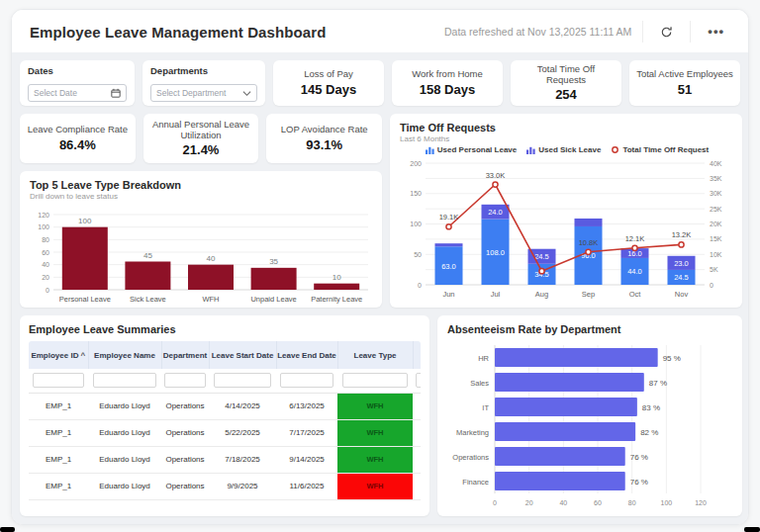 The height and width of the screenshot is (532, 760). What do you see at coordinates (682, 295) in the screenshot?
I see `svg-text: Nov` at bounding box center [682, 295].